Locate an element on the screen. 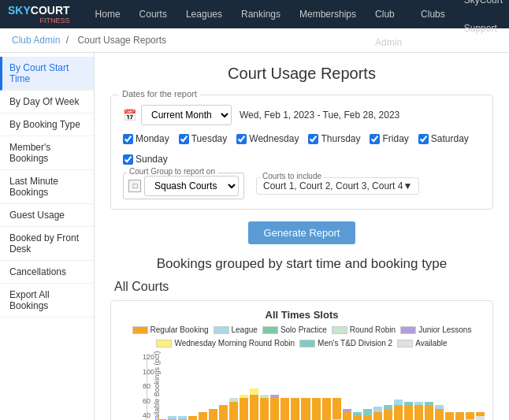 The width and height of the screenshot is (509, 420). sidebar-item-booked-by-front-desk: Booked by Front Desk is located at coordinates (47, 244).